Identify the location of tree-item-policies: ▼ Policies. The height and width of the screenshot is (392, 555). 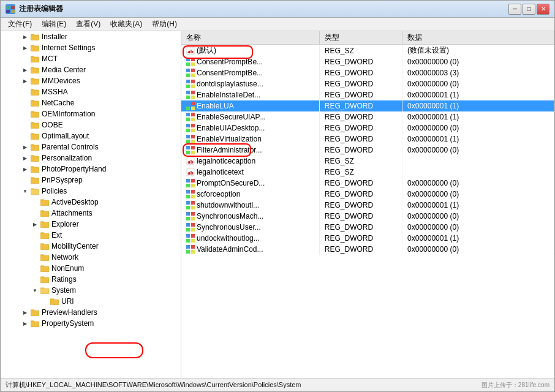
(91, 191).